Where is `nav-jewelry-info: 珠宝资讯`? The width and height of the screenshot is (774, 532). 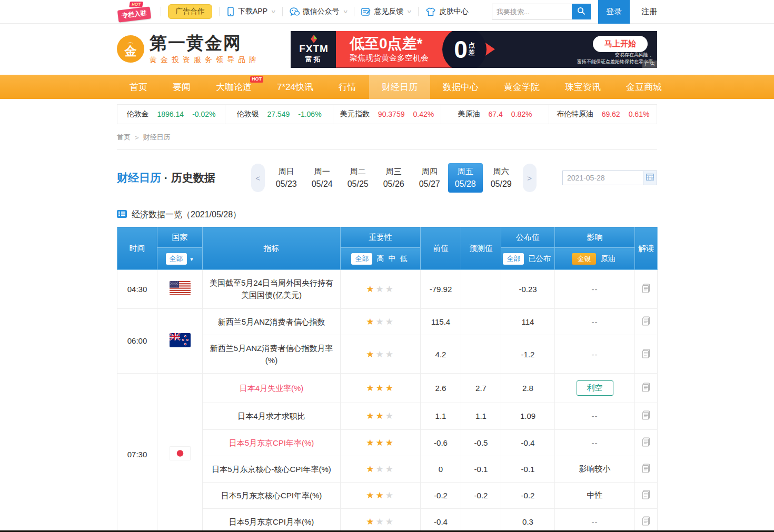 nav-jewelry-info: 珠宝资讯 is located at coordinates (583, 87).